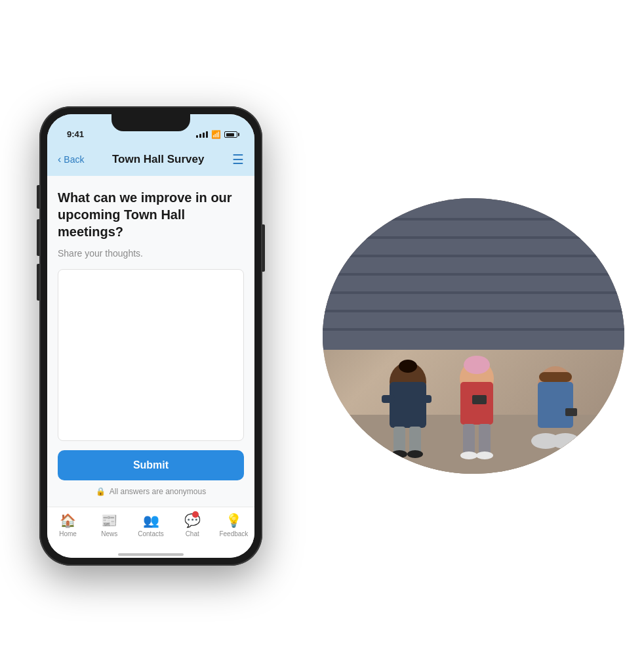 The image size is (644, 672). What do you see at coordinates (216, 135) in the screenshot?
I see `wifi-icon: 📶` at bounding box center [216, 135].